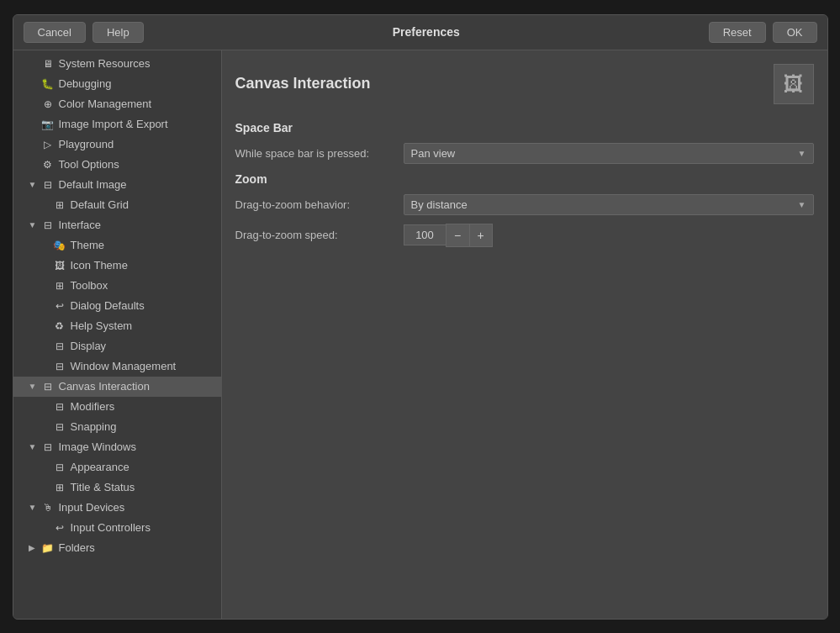  What do you see at coordinates (55, 32) in the screenshot?
I see `cancel-button: Cancel` at bounding box center [55, 32].